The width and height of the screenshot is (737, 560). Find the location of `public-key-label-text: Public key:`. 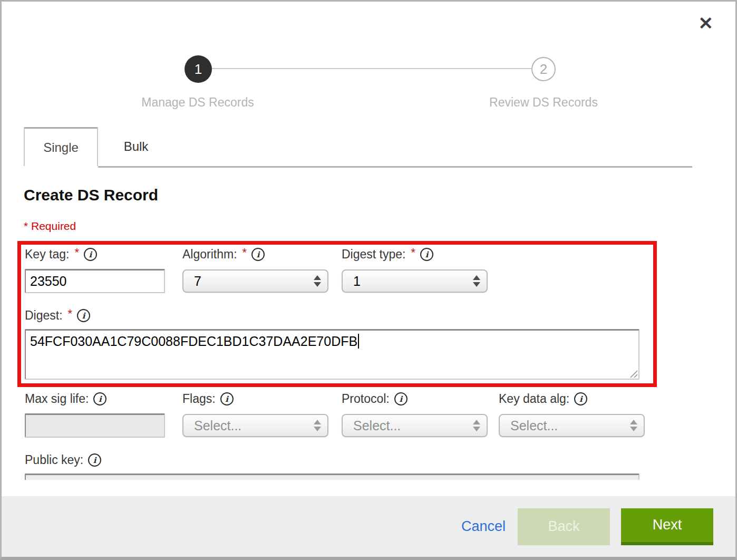

public-key-label-text: Public key: is located at coordinates (54, 460).